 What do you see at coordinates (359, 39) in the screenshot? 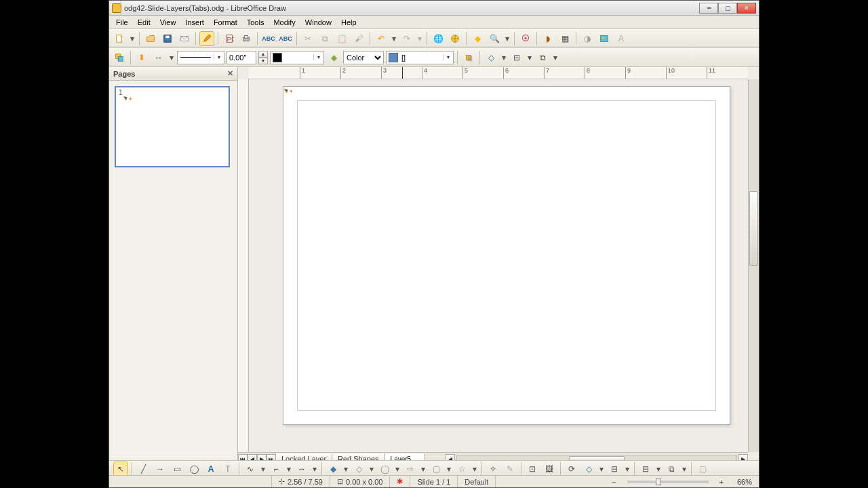
I see `format-paintbrush-button: 🖌` at bounding box center [359, 39].